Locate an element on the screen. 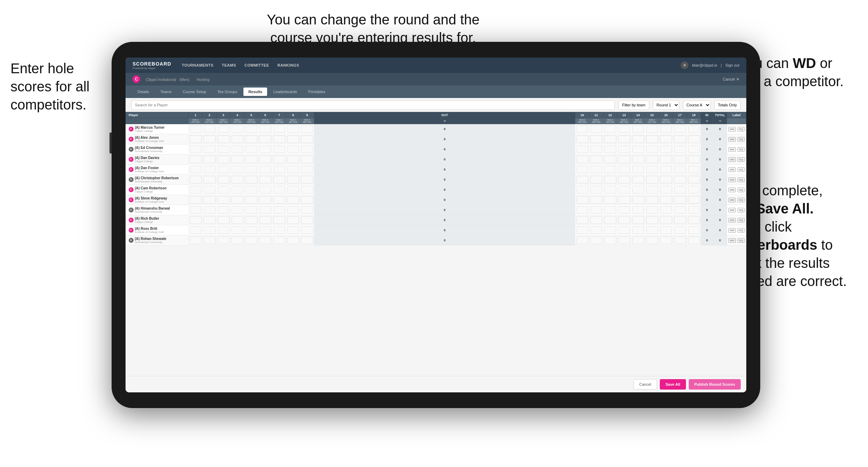 This screenshot has width=868, height=467. nav-rankings: RANKINGS is located at coordinates (288, 65).